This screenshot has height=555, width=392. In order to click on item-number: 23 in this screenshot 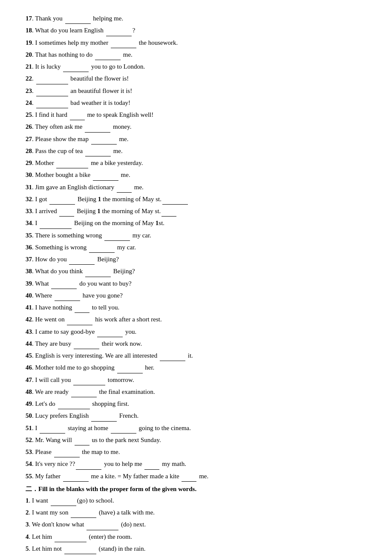, I will do `click(29, 91)`.